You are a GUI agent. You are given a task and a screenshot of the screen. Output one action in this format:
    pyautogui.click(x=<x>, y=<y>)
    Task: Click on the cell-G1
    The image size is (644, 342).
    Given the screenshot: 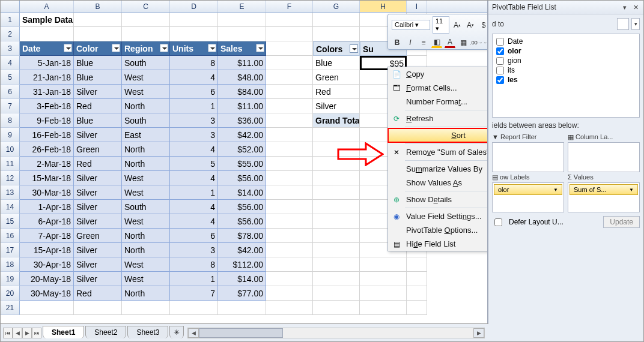 What is the action you would take?
    pyautogui.click(x=336, y=20)
    